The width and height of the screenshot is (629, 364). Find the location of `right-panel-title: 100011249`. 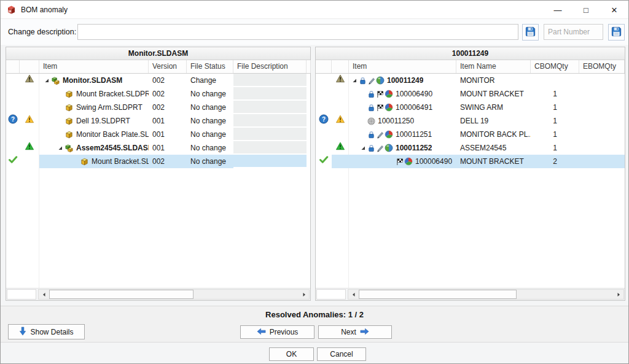

right-panel-title: 100011249 is located at coordinates (471, 54).